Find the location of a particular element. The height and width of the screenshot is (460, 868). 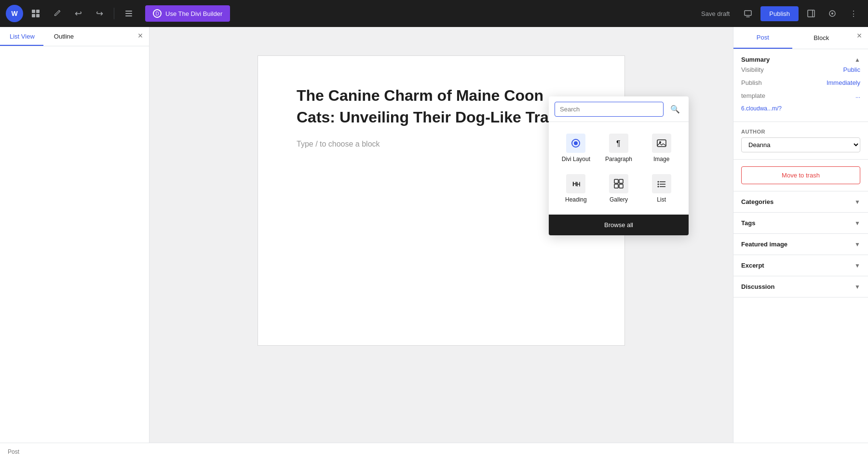

undo-button: ↩ is located at coordinates (78, 14).